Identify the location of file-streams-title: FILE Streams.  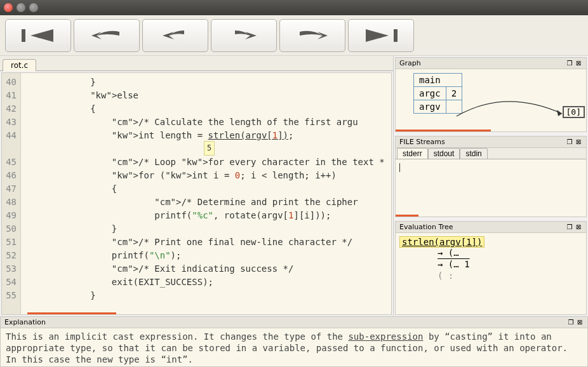
(422, 142).